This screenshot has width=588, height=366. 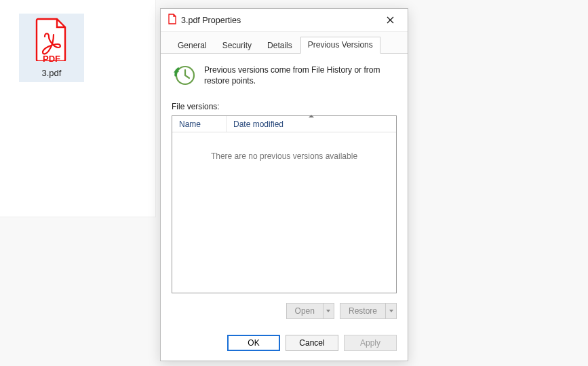 What do you see at coordinates (311, 311) in the screenshot?
I see `open-button: Open` at bounding box center [311, 311].